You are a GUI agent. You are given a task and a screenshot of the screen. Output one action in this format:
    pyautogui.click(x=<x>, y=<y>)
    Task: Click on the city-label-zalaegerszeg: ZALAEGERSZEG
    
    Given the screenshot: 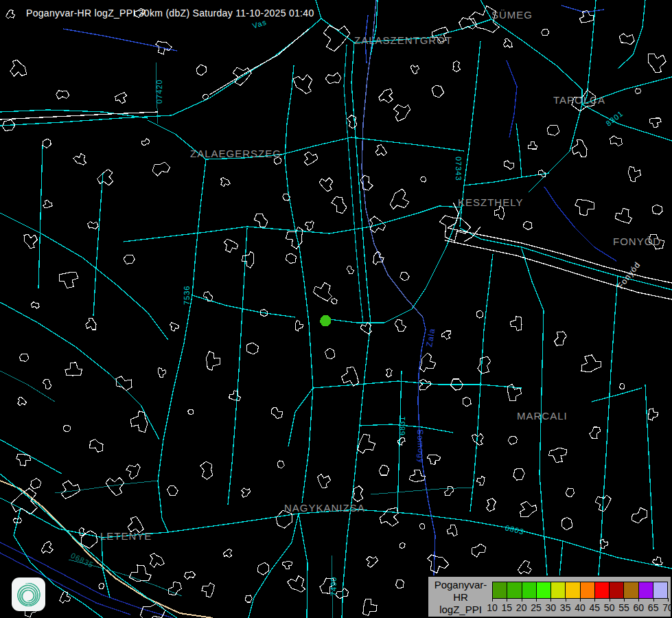 What is the action you would take?
    pyautogui.click(x=236, y=154)
    